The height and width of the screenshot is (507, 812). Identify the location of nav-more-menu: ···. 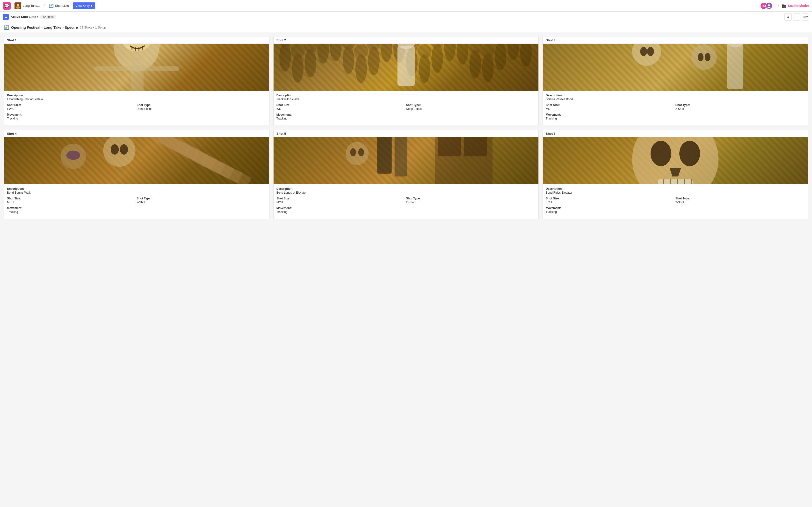
(777, 5).